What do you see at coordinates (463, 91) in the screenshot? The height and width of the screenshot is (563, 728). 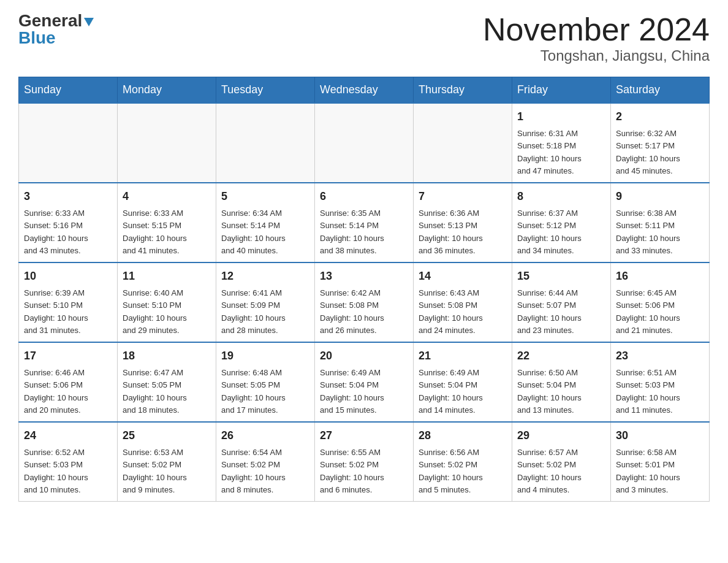 I see `day-header-thursday: Thursday` at bounding box center [463, 91].